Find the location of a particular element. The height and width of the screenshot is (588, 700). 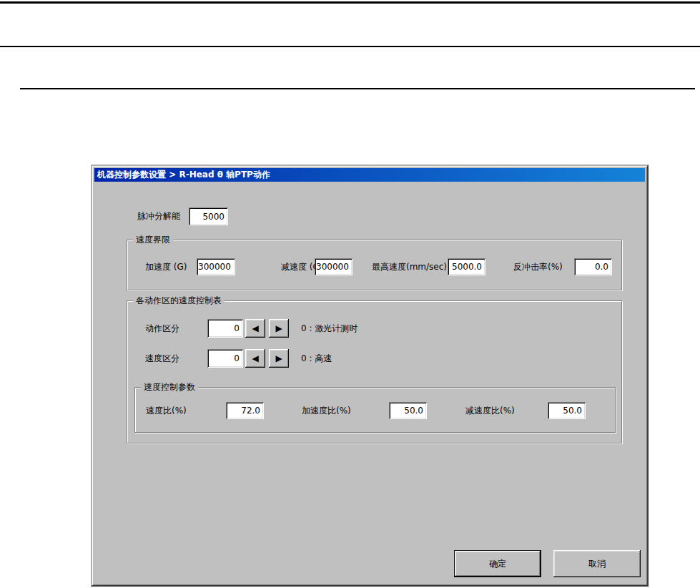

pulse-resolution-input is located at coordinates (209, 216).